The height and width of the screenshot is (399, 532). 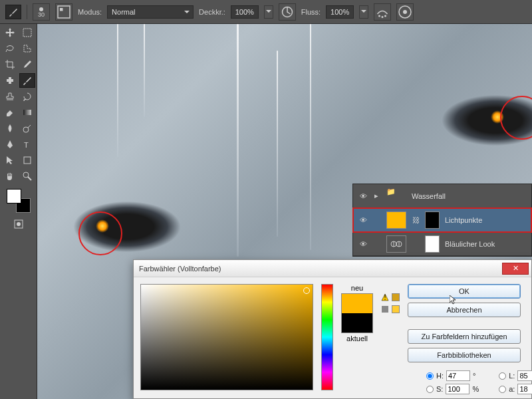 I want to click on ok-button: OK, so click(x=464, y=291).